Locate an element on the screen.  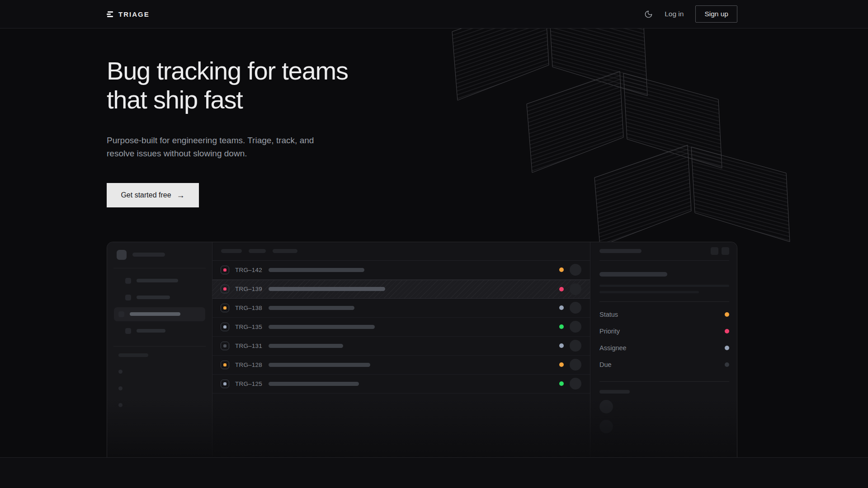
site-header: TRIAGE Log in Sign up is located at coordinates (434, 14).